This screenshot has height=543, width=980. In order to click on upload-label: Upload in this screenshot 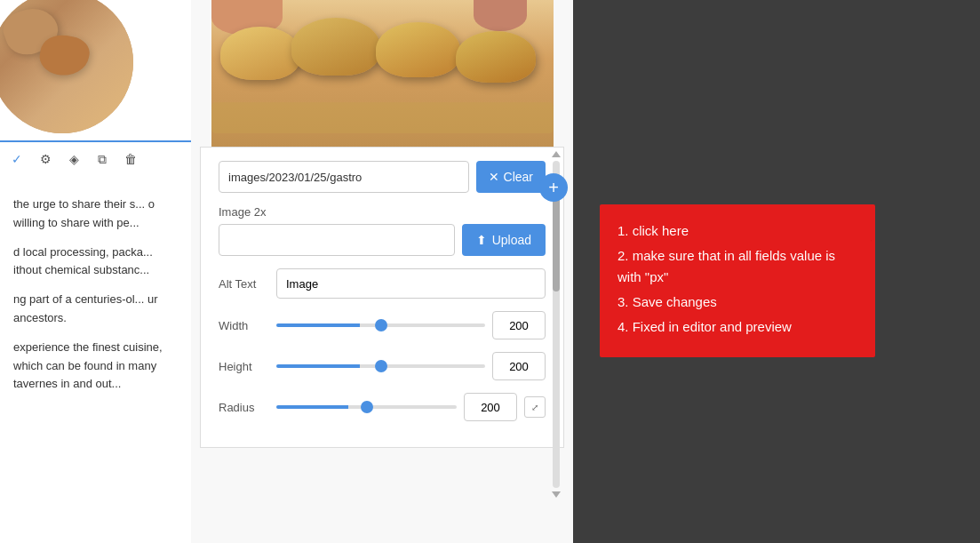, I will do `click(512, 240)`.